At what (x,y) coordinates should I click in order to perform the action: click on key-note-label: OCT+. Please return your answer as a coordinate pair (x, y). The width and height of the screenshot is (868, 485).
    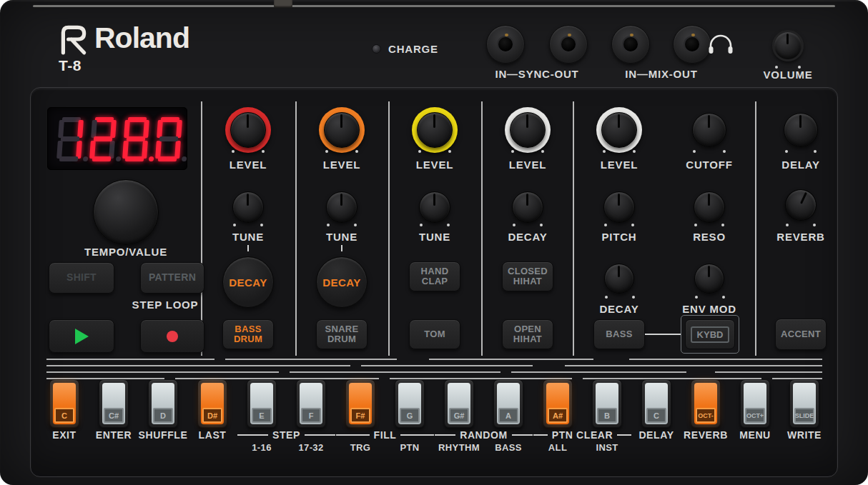
    Looking at the image, I should click on (755, 416).